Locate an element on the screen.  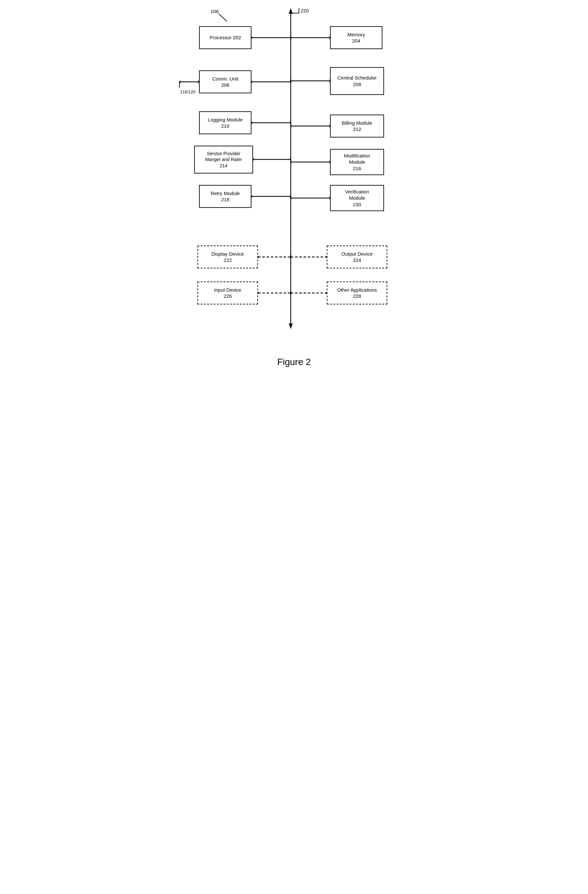
output-device-box: Output Device224 is located at coordinates (357, 257).